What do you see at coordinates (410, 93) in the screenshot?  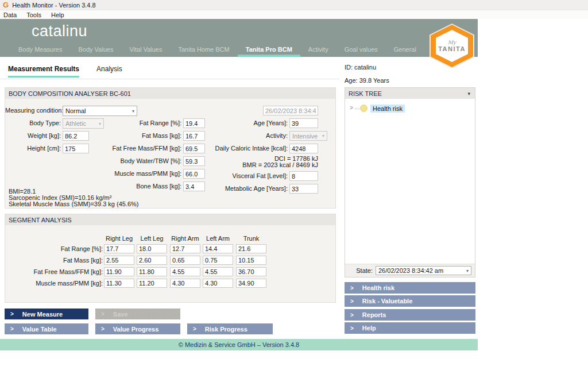 I see `risk-tree-header: RISK TREE ▾` at bounding box center [410, 93].